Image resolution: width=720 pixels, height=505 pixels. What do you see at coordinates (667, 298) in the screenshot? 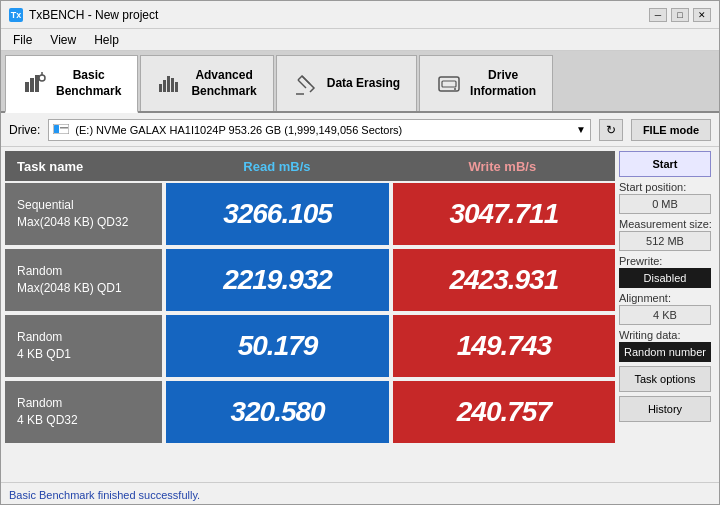
I see `alignment-label: Alignment:` at bounding box center [667, 298].